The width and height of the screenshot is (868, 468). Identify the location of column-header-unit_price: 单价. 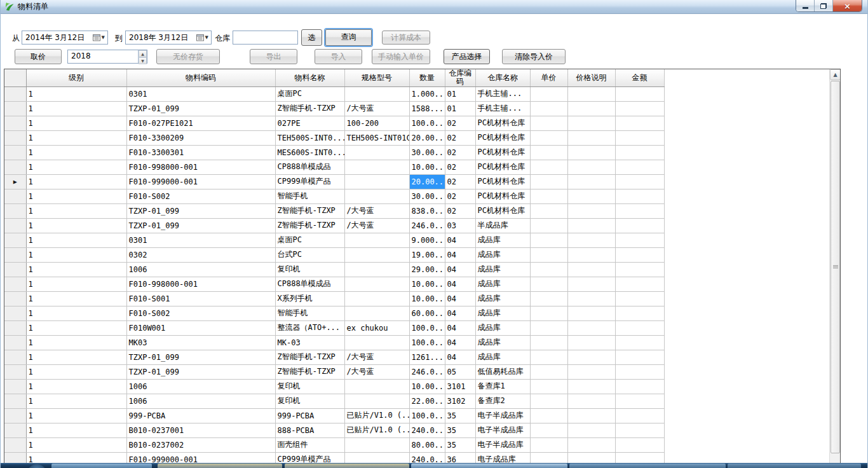
(549, 78).